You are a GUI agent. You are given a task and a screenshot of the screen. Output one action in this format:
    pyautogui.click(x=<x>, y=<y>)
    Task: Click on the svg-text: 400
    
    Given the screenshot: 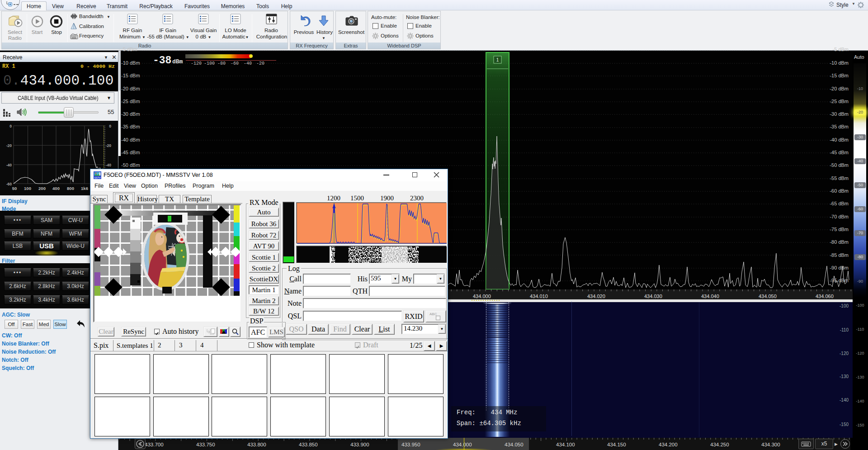 What is the action you would take?
    pyautogui.click(x=56, y=188)
    